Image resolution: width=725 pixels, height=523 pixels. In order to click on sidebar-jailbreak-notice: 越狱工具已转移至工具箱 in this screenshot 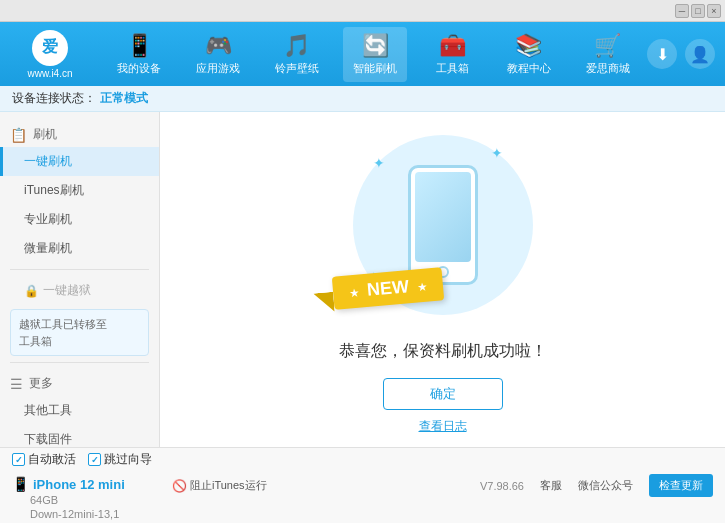, I will do `click(80, 332)`.